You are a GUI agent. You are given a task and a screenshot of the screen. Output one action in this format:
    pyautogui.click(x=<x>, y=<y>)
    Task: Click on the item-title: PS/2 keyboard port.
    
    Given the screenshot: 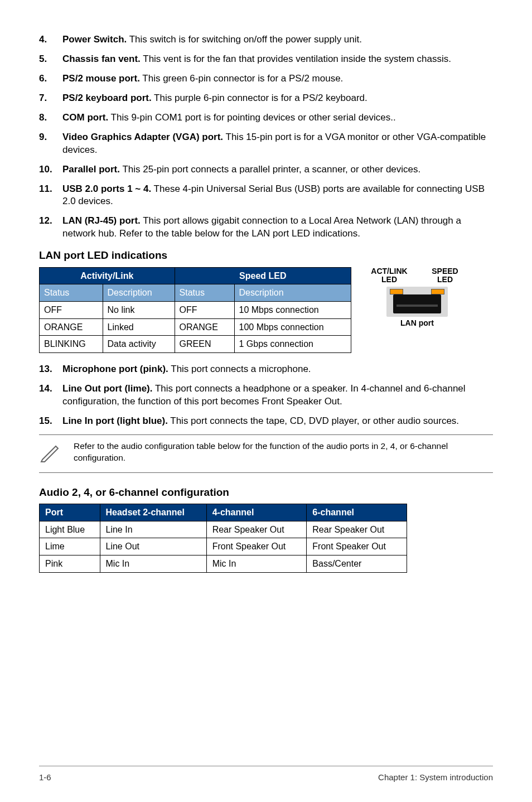 What is the action you would take?
    pyautogui.click(x=107, y=98)
    